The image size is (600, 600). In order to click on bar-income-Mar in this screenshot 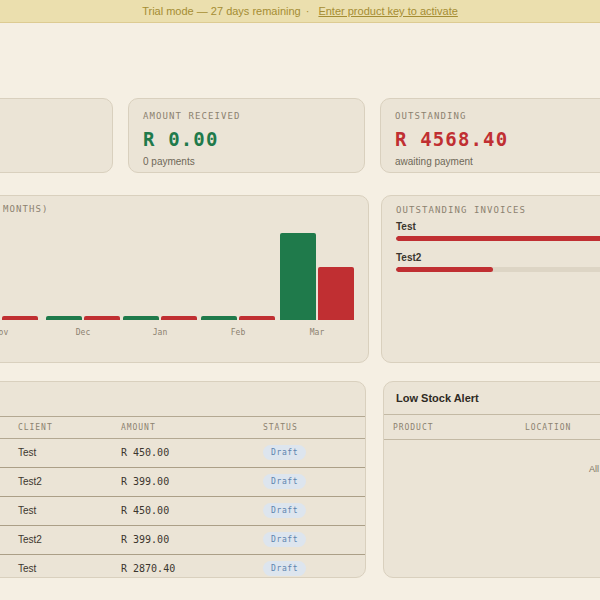, I will do `click(298, 276)`.